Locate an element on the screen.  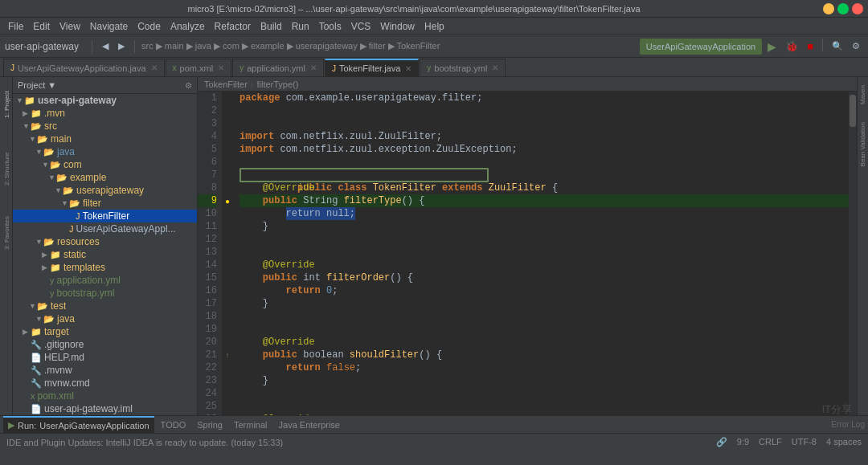
tree-item-example: ▼ 📂 example is located at coordinates (104, 177).